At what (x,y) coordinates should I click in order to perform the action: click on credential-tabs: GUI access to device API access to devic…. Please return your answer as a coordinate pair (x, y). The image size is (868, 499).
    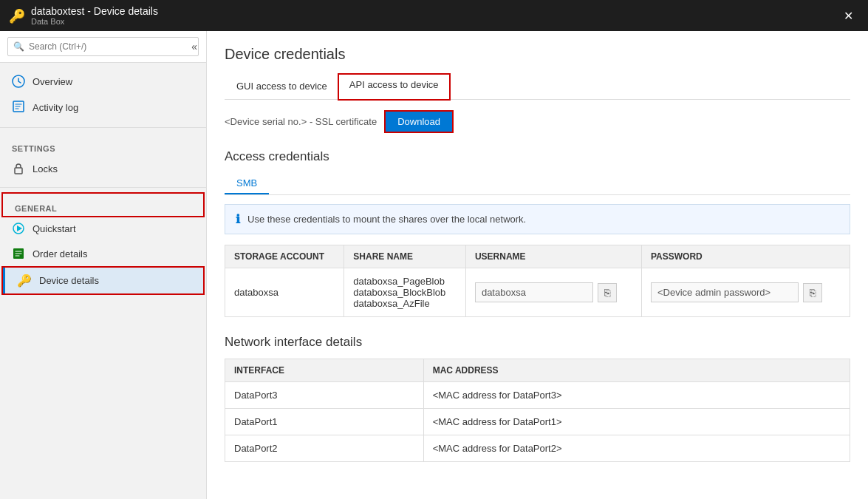
    Looking at the image, I should click on (538, 87).